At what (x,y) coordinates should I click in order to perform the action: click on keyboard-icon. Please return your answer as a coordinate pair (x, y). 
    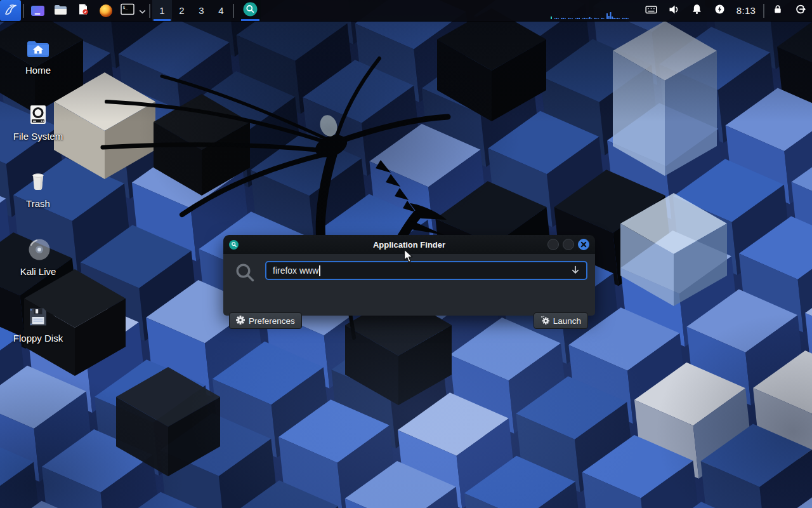
    Looking at the image, I should click on (651, 11).